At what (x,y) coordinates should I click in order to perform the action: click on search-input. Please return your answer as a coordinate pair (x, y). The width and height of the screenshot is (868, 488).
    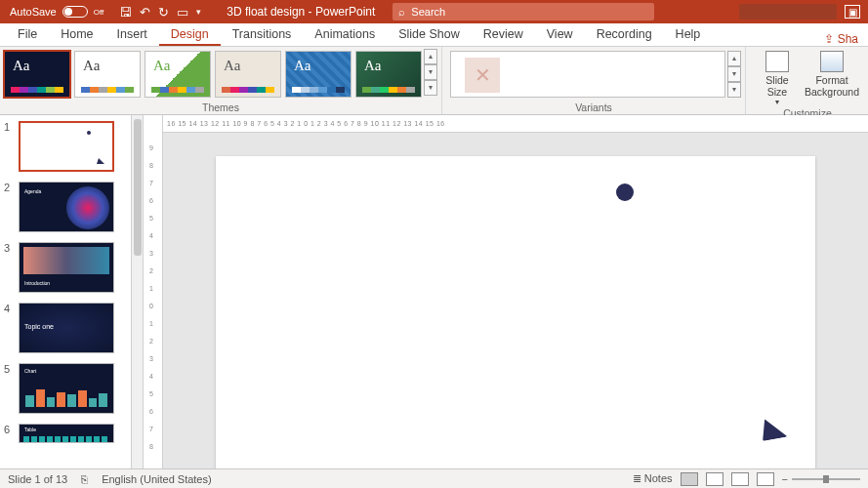
    Looking at the image, I should click on (529, 12).